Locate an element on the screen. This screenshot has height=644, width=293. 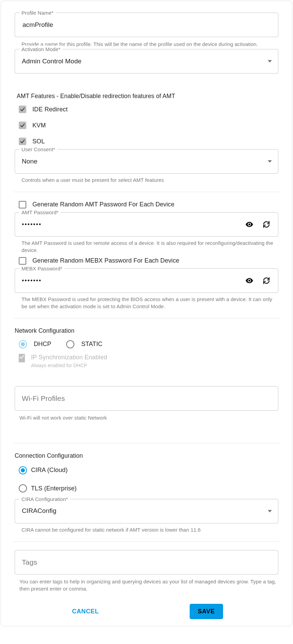
ip-sync-checkbox is located at coordinates (22, 358).